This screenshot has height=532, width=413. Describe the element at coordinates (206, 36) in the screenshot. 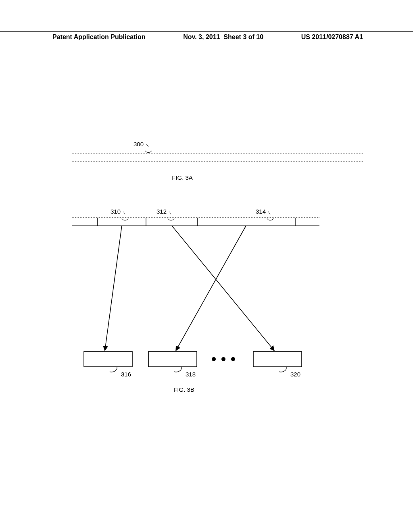

I see `page-header: Patent Application Publication Nov. 3, 2…` at that location.